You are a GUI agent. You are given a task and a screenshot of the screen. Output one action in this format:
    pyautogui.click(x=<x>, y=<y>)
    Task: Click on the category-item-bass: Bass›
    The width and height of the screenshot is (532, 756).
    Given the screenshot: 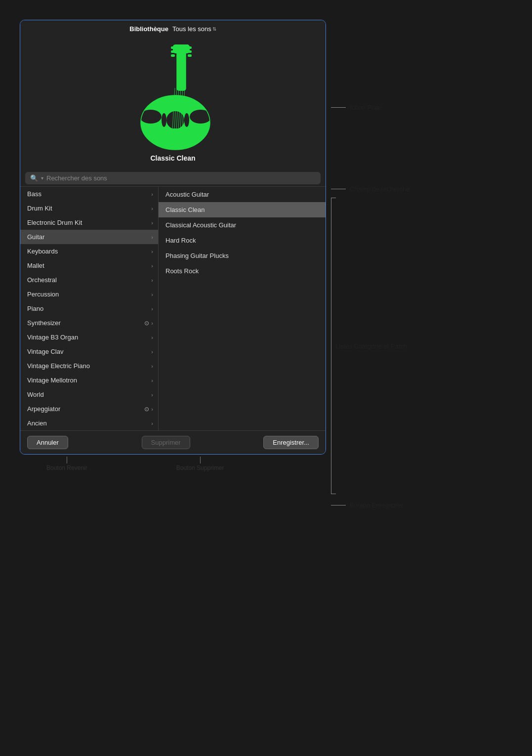 What is the action you would take?
    pyautogui.click(x=89, y=194)
    